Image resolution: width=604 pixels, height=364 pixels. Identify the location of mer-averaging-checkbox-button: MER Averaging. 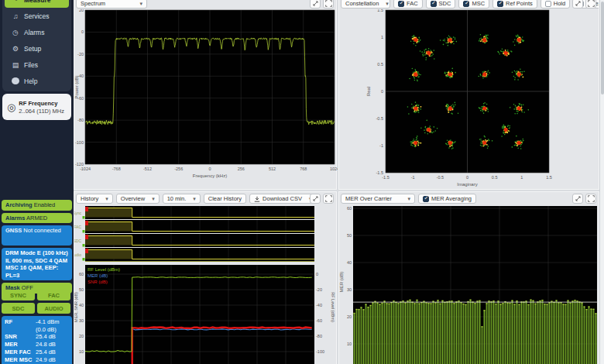
(448, 198).